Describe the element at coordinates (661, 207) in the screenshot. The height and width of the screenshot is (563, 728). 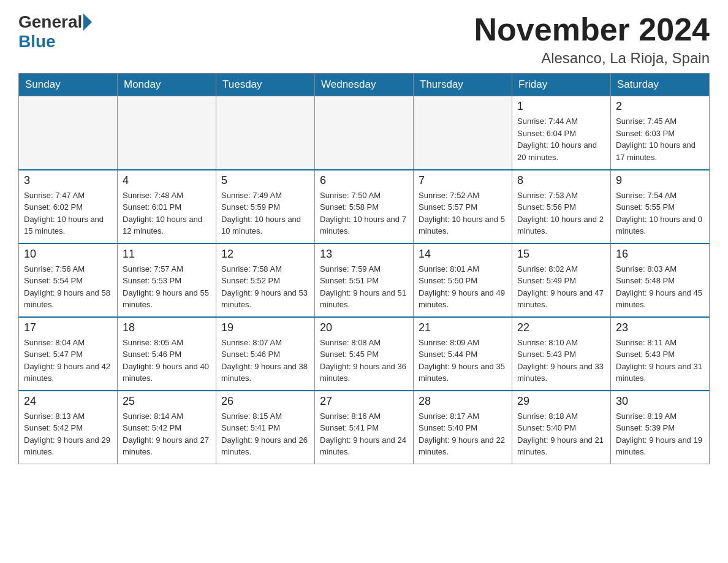
I see `calendar-cell: 9Sunrise: 7:54 AM Sunset: 5:55 PM Daylig…` at that location.